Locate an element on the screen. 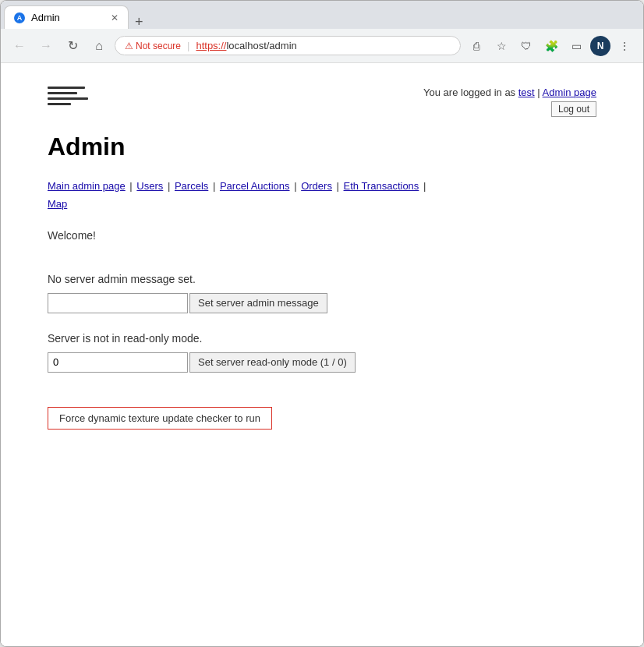 This screenshot has width=644, height=647. message-input is located at coordinates (118, 303).